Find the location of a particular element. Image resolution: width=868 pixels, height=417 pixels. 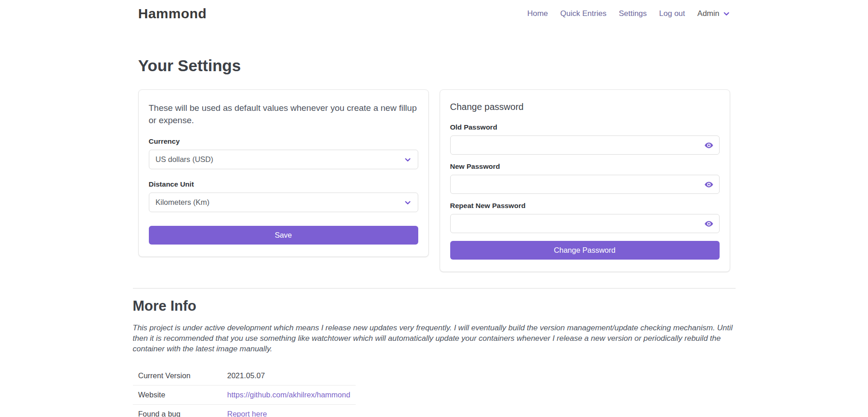

website-link: https://github.com/akhilrex/hammond is located at coordinates (289, 395).